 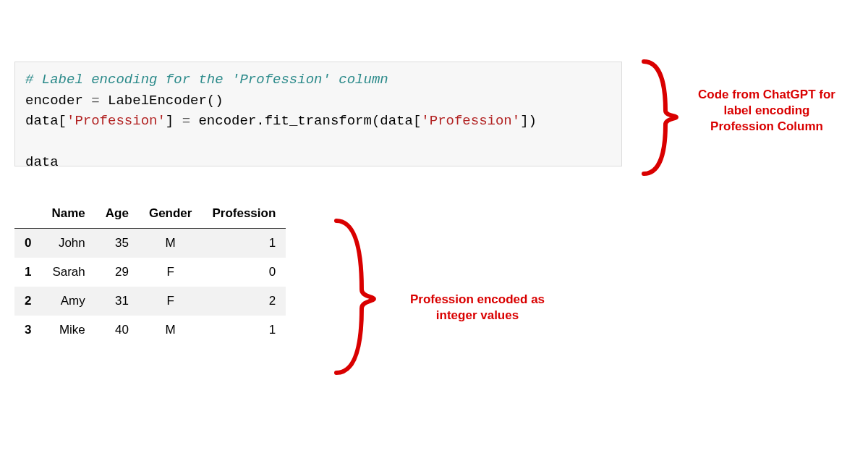 I want to click on cell: Mike, so click(x=68, y=330).